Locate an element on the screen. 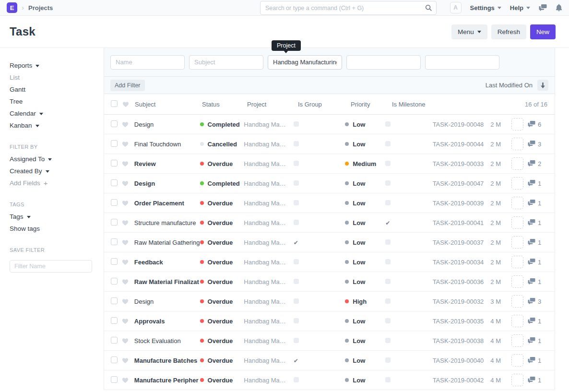 The height and width of the screenshot is (392, 569). task-subject: Final Touchdown is located at coordinates (157, 144).